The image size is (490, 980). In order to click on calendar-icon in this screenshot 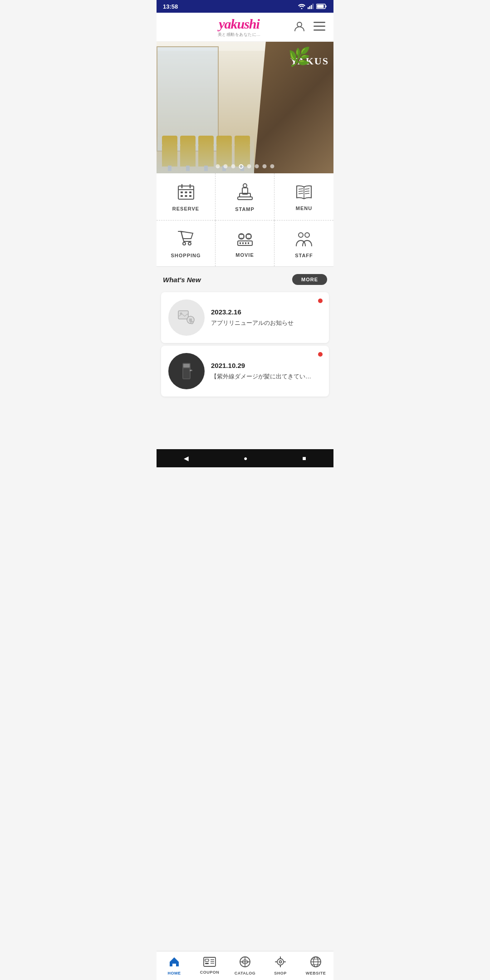, I will do `click(186, 193)`.